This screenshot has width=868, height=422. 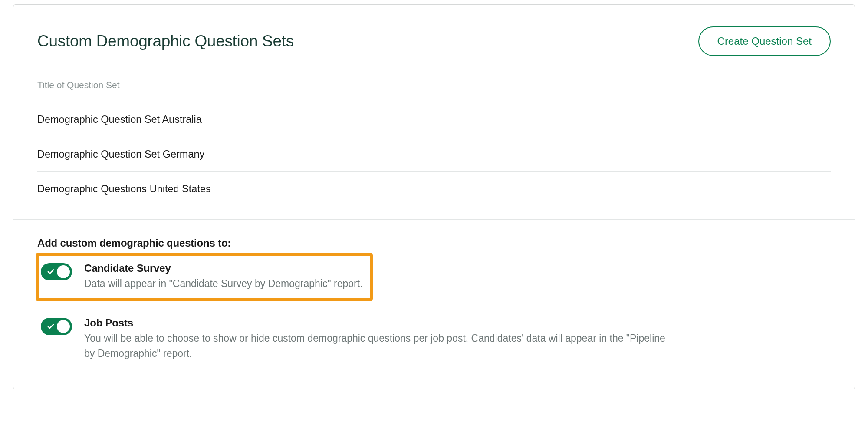 What do you see at coordinates (223, 284) in the screenshot?
I see `setting-description: Data will appear in "Candidate Survey by…` at bounding box center [223, 284].